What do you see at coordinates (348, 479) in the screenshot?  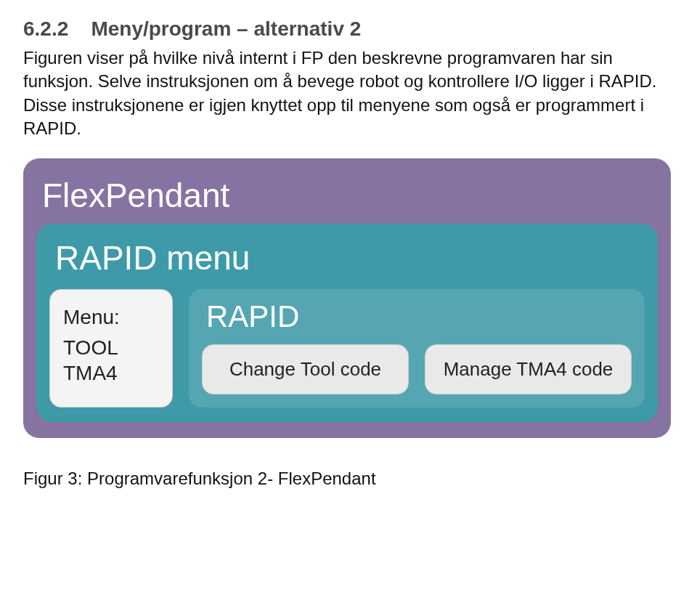 I see `figure-caption: Figur 3: Programvarefunksjon 2- FlexPend…` at bounding box center [348, 479].